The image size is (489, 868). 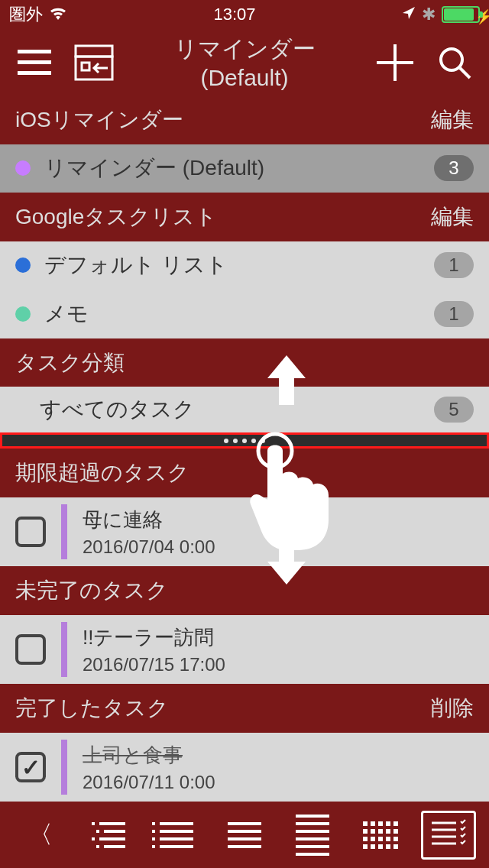 I want to click on list-row-memo: メモ 1, so click(x=244, y=314).